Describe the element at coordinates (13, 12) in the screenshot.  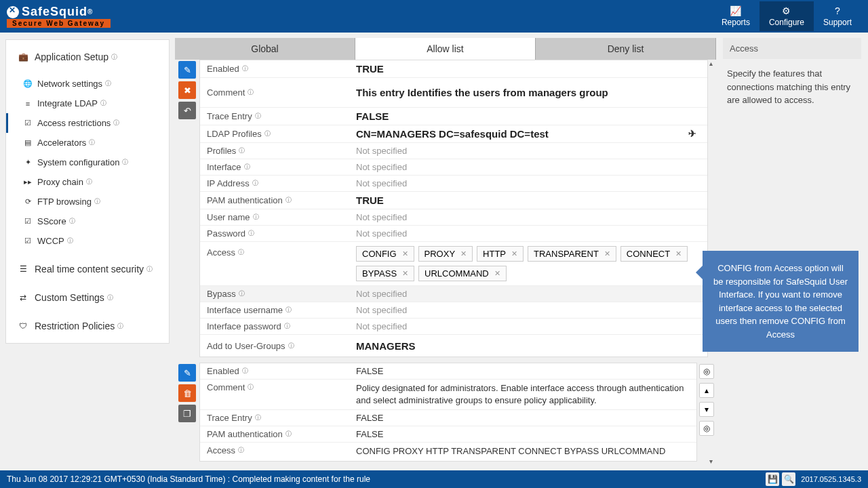
I see `logo-icon` at that location.